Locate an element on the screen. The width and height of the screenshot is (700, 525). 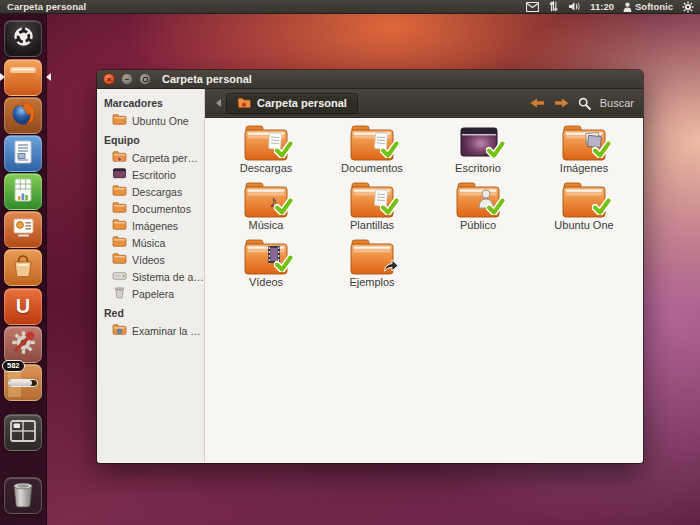
folder-icon: ♪ is located at coordinates (266, 200).